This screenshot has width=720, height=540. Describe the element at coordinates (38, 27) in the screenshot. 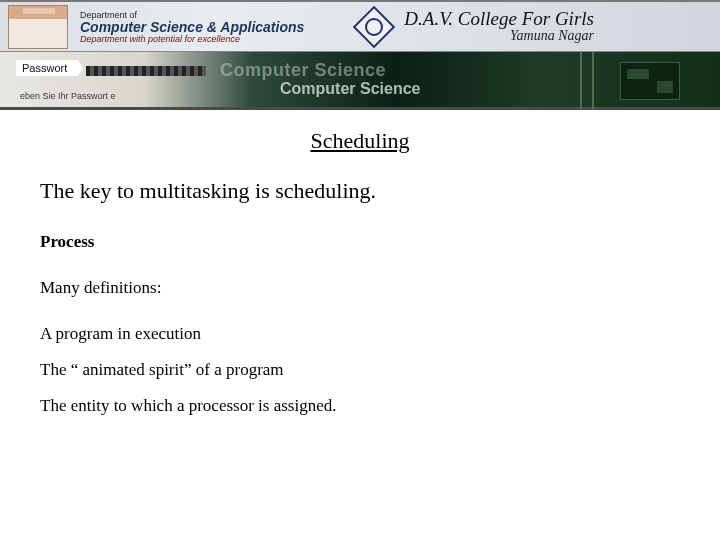

I see `building-photo` at that location.